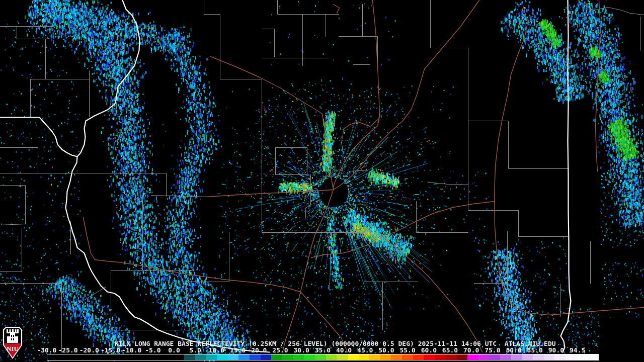  What do you see at coordinates (323, 357) in the screenshot?
I see `colorbar` at bounding box center [323, 357].